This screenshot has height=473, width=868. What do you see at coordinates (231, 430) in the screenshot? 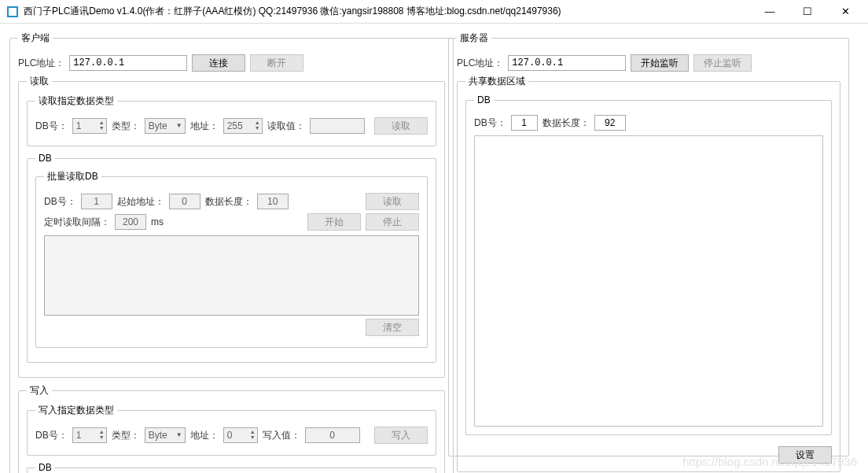
I see `write-typed-group: 写入指定数据类型 DB号： 1 ▲▼ 类型： Byte ▼ 地址：` at bounding box center [231, 430].